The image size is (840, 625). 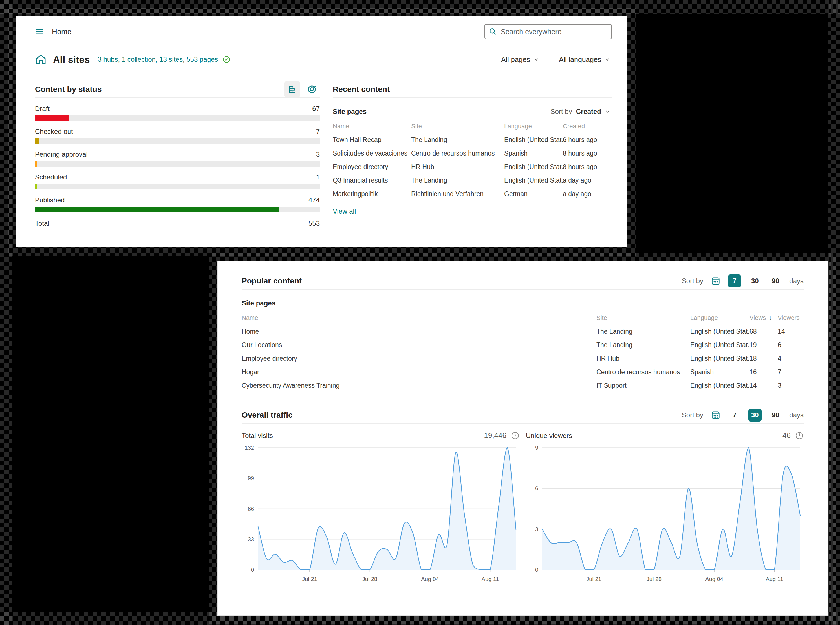 I want to click on table-cell: 18, so click(x=764, y=359).